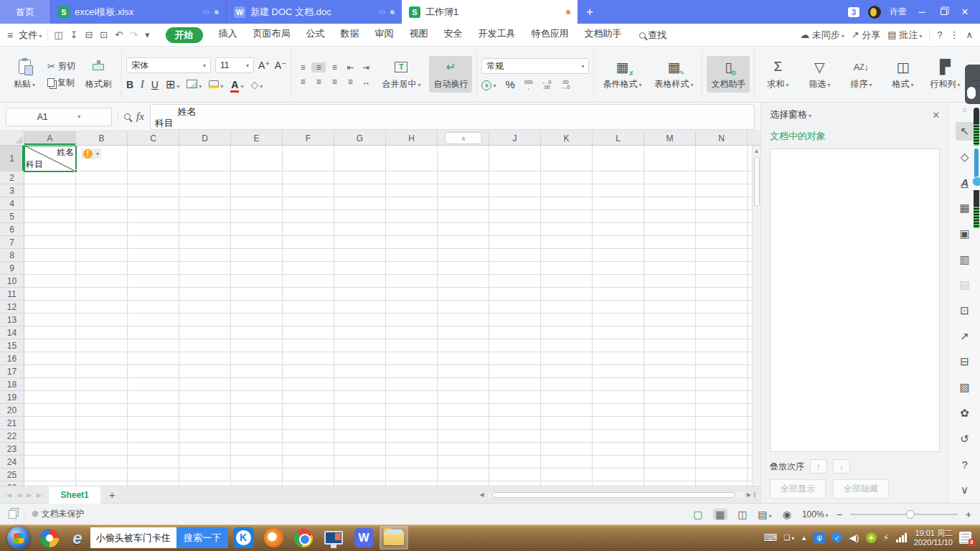 Image resolution: width=980 pixels, height=551 pixels. I want to click on file-menu: 文件▾, so click(30, 35).